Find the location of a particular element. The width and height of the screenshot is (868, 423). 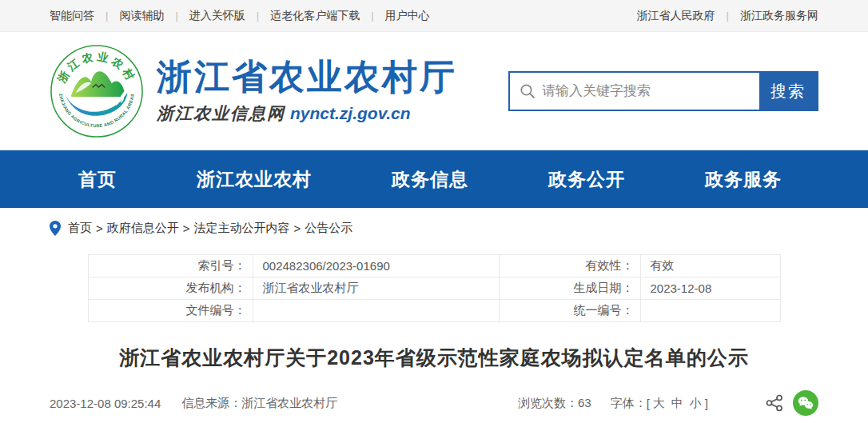

nav-item-home: 首页 is located at coordinates (98, 179).